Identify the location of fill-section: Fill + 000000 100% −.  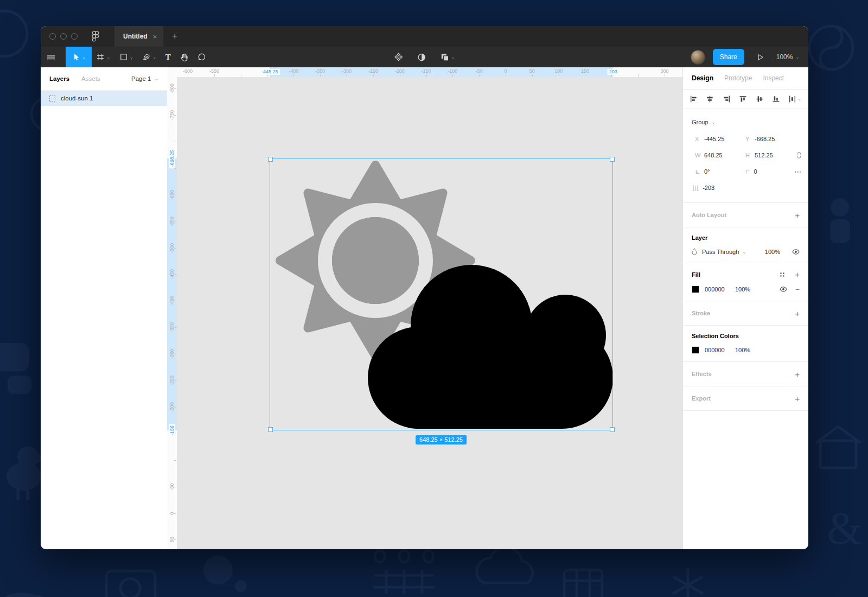
(745, 282).